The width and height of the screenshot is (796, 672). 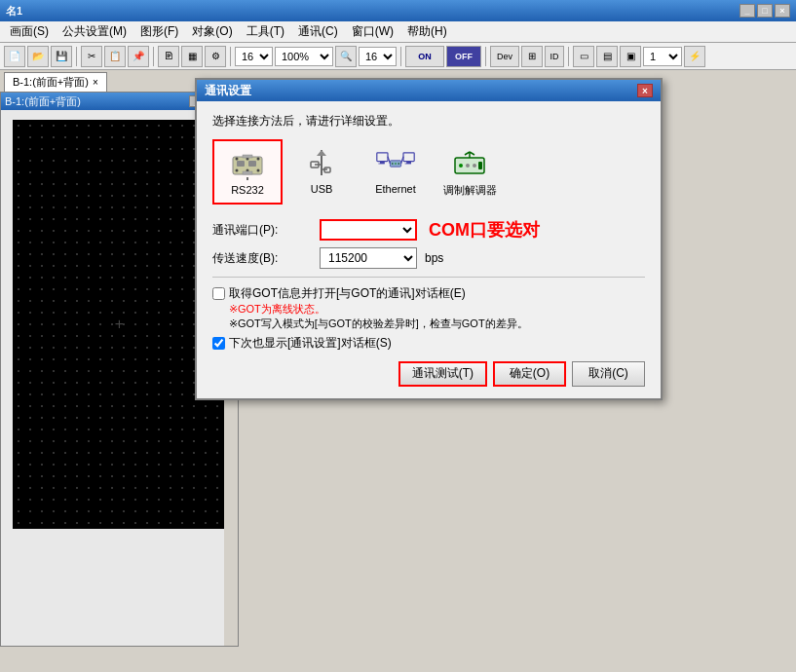 What do you see at coordinates (429, 258) in the screenshot?
I see `baud-row: 传送速度(B): 115200 bps` at bounding box center [429, 258].